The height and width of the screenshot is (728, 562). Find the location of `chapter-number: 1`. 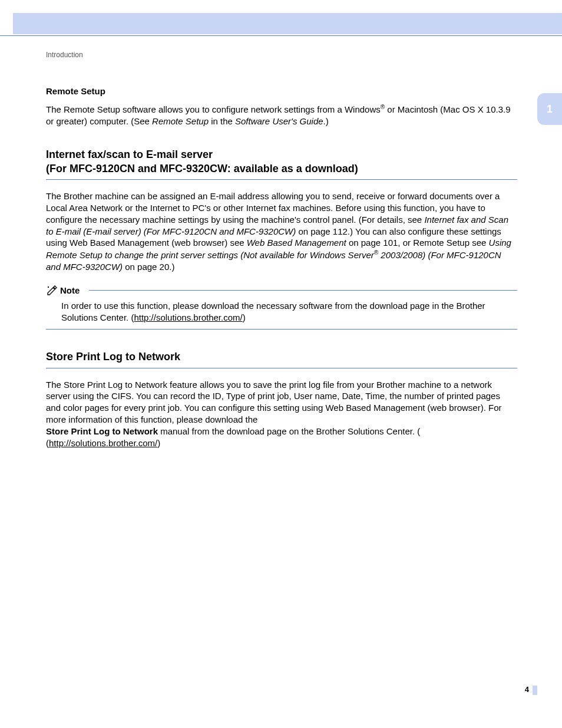

chapter-number: 1 is located at coordinates (550, 110).